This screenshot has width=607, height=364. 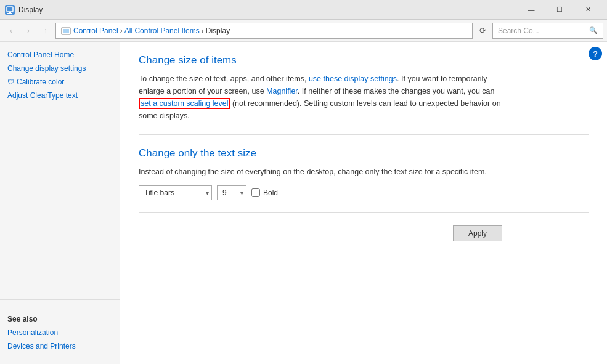 I want to click on see-also-label: See also, so click(x=60, y=315).